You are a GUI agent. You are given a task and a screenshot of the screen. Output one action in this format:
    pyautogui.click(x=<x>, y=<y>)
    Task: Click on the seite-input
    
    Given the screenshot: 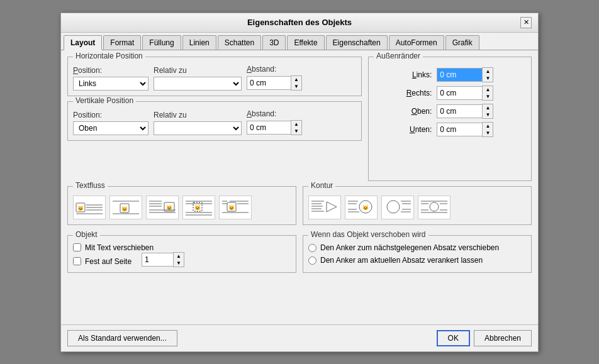 What is the action you would take?
    pyautogui.click(x=157, y=260)
    